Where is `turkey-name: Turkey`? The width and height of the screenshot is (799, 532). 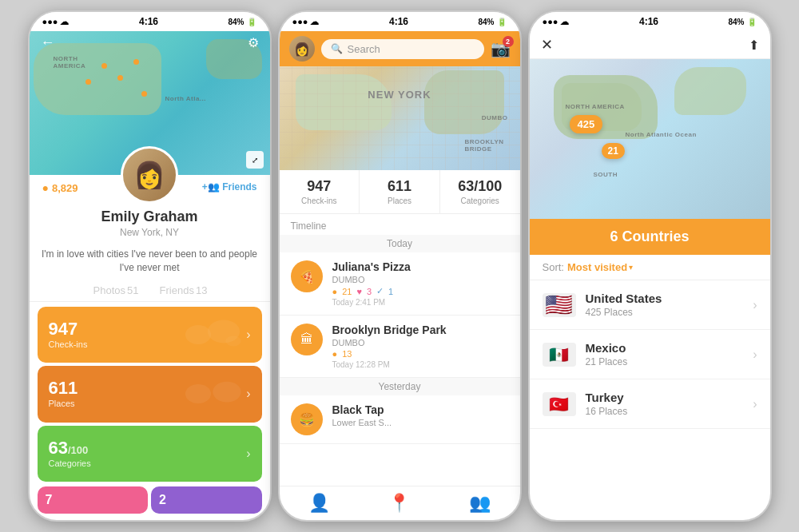 turkey-name: Turkey is located at coordinates (665, 398).